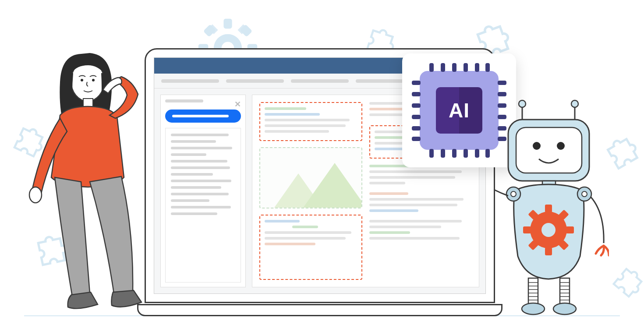 This screenshot has height=325, width=644. Describe the element at coordinates (552, 208) in the screenshot. I see `robot-illustration` at that location.